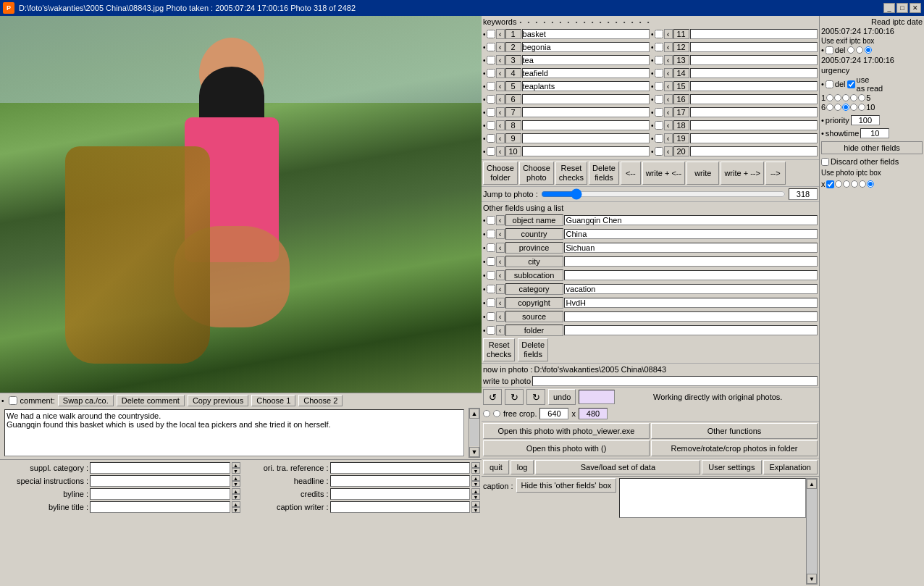 Image resolution: width=924 pixels, height=586 pixels. Describe the element at coordinates (400, 507) in the screenshot. I see `caption-writer-input` at that location.